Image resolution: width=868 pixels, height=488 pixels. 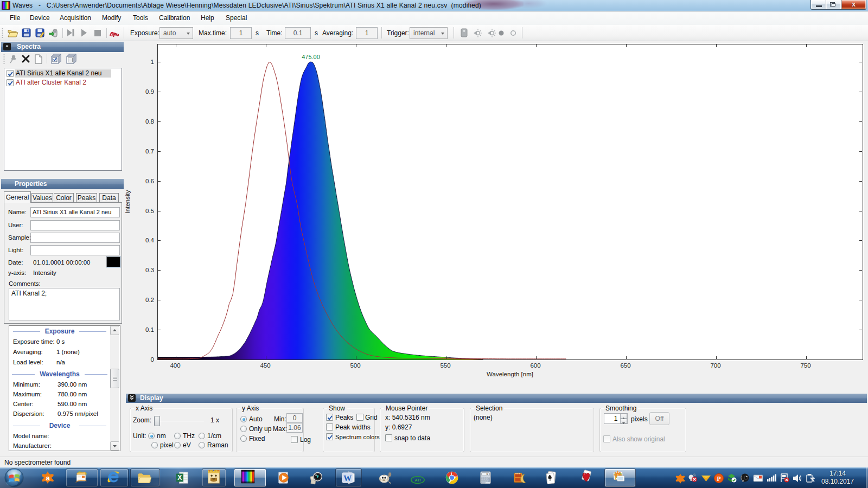 What do you see at coordinates (48, 478) in the screenshot?
I see `svg-text: a` at bounding box center [48, 478].